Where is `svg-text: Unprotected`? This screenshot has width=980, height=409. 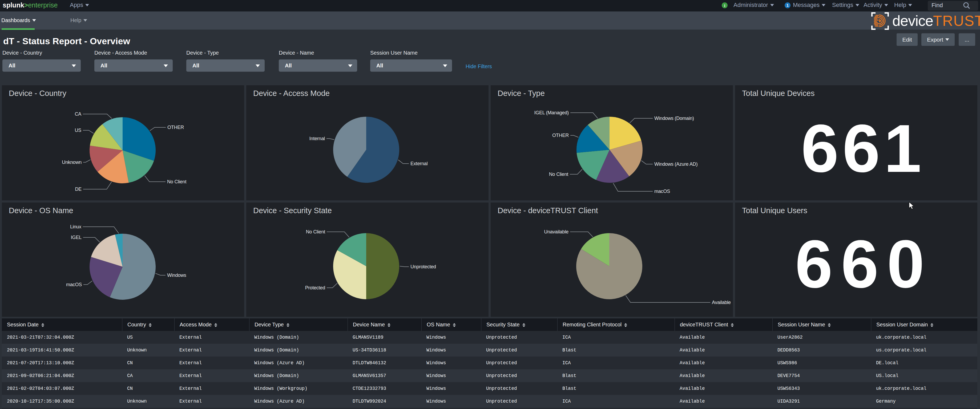 svg-text: Unprotected is located at coordinates (423, 267).